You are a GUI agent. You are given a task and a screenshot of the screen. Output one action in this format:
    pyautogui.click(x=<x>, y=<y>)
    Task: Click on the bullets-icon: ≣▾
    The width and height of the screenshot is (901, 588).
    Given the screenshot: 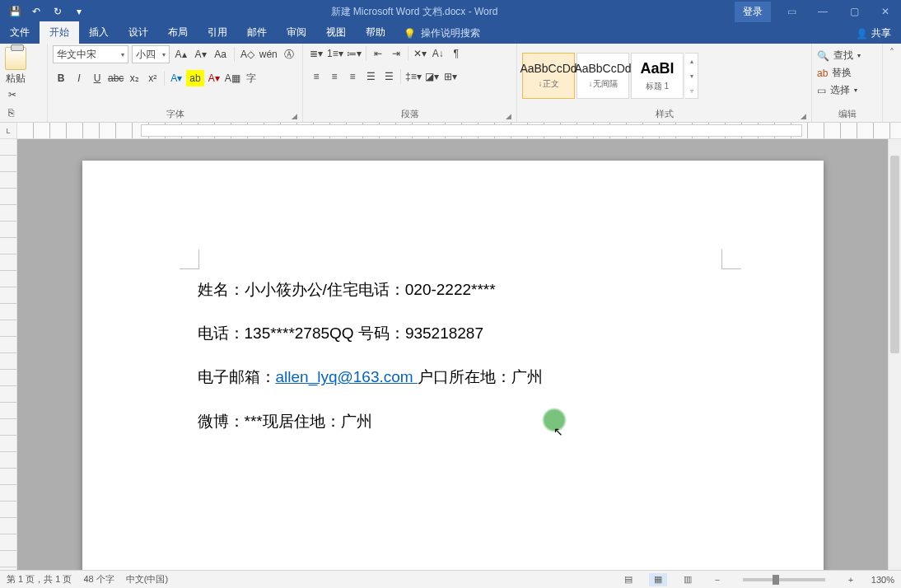 What is the action you would take?
    pyautogui.click(x=316, y=54)
    